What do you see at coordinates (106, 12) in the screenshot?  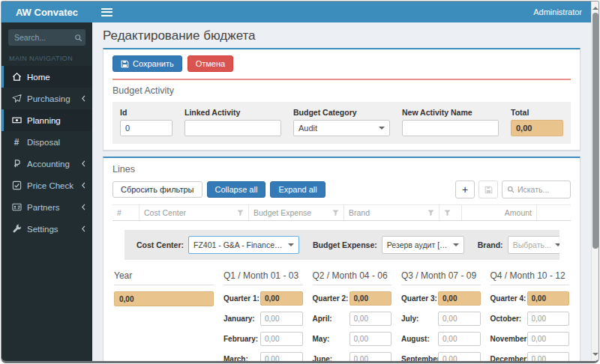 I see `sidebar-toggle-icon` at bounding box center [106, 12].